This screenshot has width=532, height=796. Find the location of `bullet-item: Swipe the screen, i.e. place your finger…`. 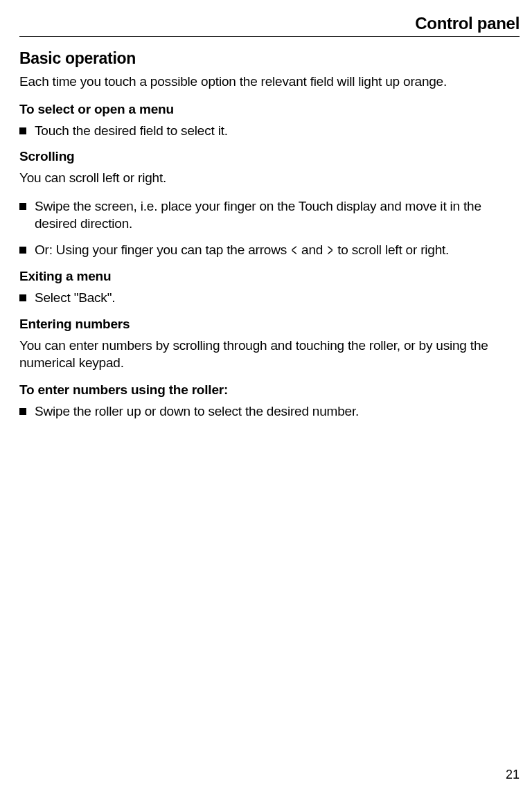

bullet-item: Swipe the screen, i.e. place your finger… is located at coordinates (269, 215).